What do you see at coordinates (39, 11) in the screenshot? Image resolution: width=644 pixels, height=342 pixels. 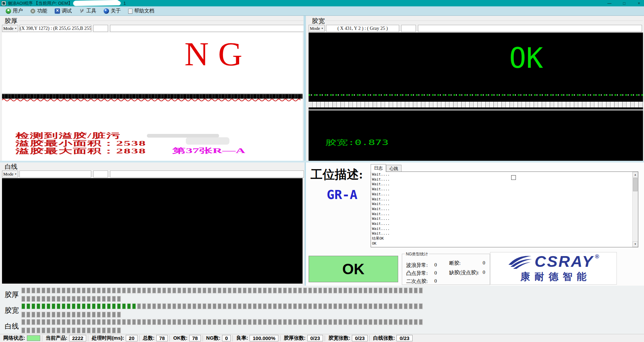 I see `menu-item-functions: 功能` at bounding box center [39, 11].